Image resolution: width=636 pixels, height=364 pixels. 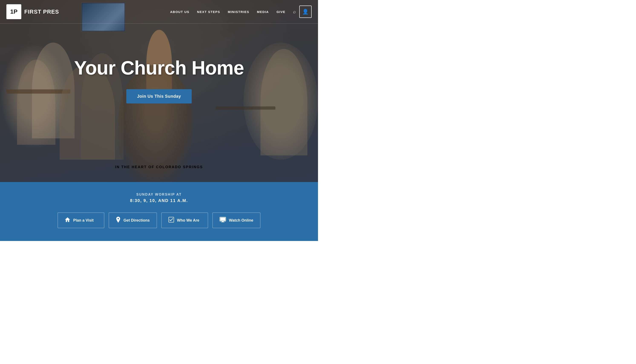 What do you see at coordinates (237, 220) in the screenshot?
I see `watch-online-button: Watch Online` at bounding box center [237, 220].